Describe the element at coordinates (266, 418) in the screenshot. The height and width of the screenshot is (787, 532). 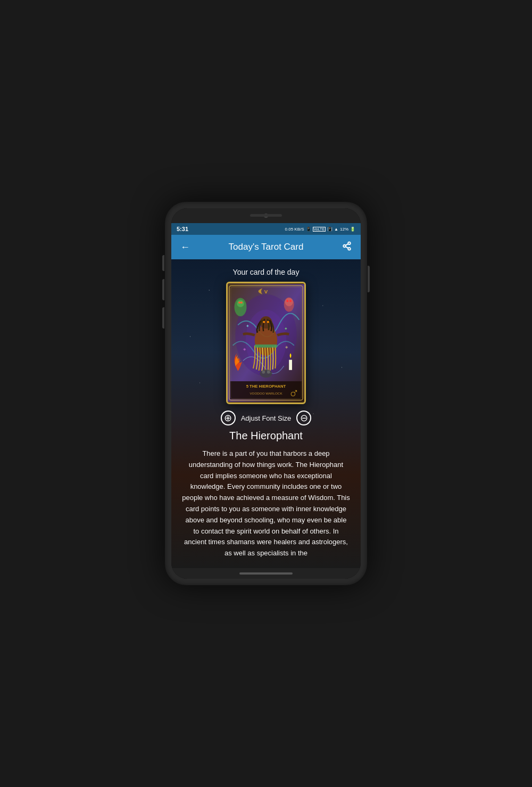
I see `font-size-controls: ⊕ Adjust Font Size ⊖` at that location.